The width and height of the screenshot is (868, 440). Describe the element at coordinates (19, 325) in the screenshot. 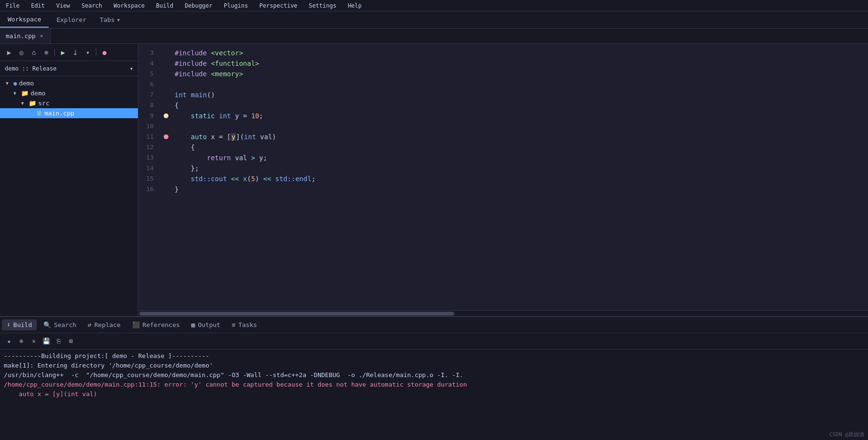

I see `bottom-tab-build: ⬇ Build` at that location.